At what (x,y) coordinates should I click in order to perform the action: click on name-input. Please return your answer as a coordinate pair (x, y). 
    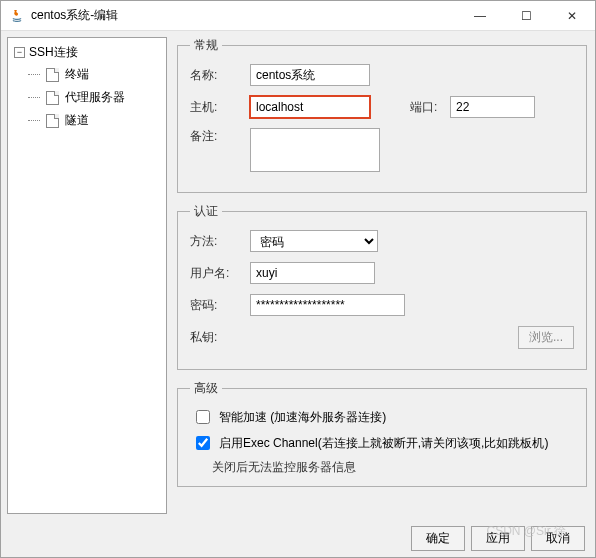
    Looking at the image, I should click on (310, 75).